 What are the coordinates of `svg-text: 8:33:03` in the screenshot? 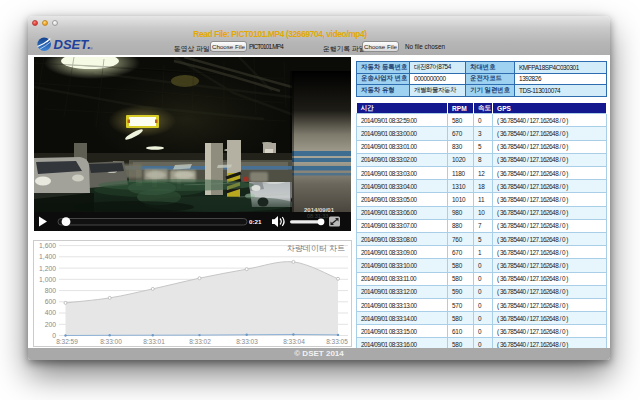 It's located at (247, 342).